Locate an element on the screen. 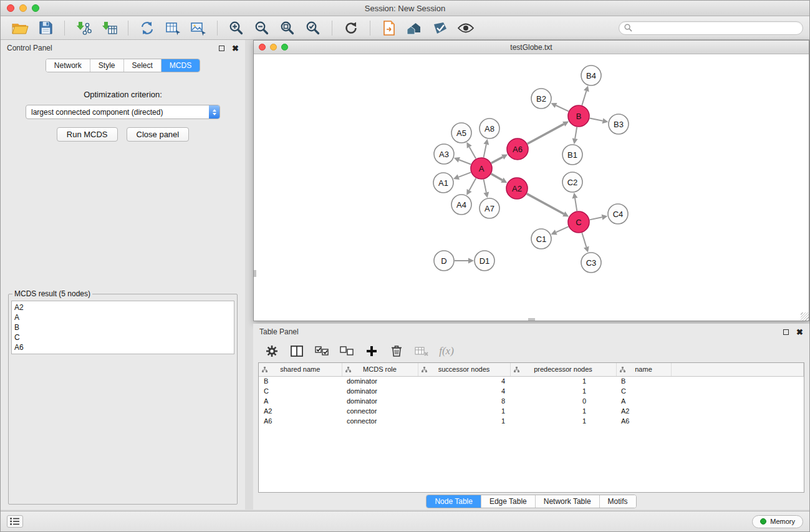 The height and width of the screenshot is (532, 810). new-network-button is located at coordinates (147, 28).